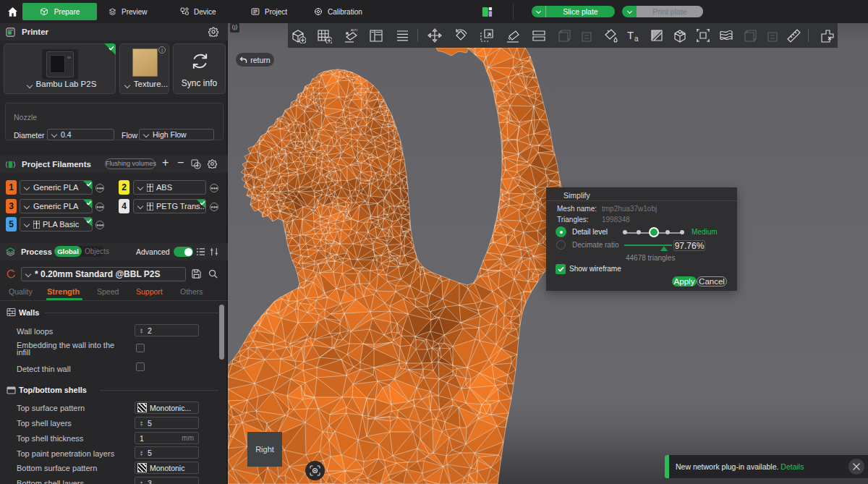  I want to click on svg-text: a, so click(637, 39).